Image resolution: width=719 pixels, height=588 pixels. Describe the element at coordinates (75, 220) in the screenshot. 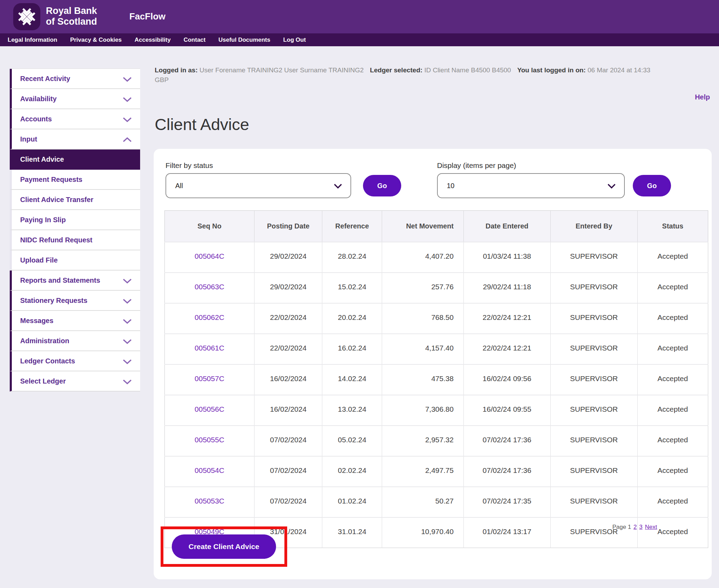

I see `sidebar-item: Paying In Slip` at that location.